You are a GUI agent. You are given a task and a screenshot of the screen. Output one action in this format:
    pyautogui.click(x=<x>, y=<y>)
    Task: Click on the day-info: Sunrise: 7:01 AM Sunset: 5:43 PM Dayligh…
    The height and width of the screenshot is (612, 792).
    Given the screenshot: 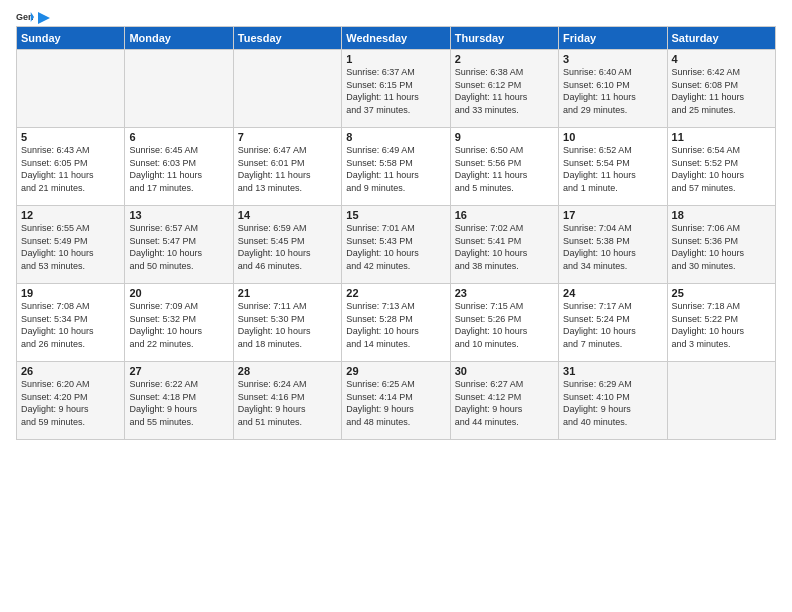 What is the action you would take?
    pyautogui.click(x=382, y=247)
    